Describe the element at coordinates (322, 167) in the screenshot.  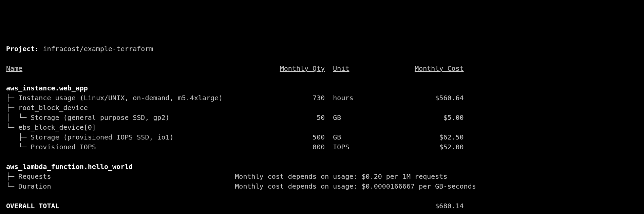
I see `resource-name: aws_lambda_function.hello_world` at that location.